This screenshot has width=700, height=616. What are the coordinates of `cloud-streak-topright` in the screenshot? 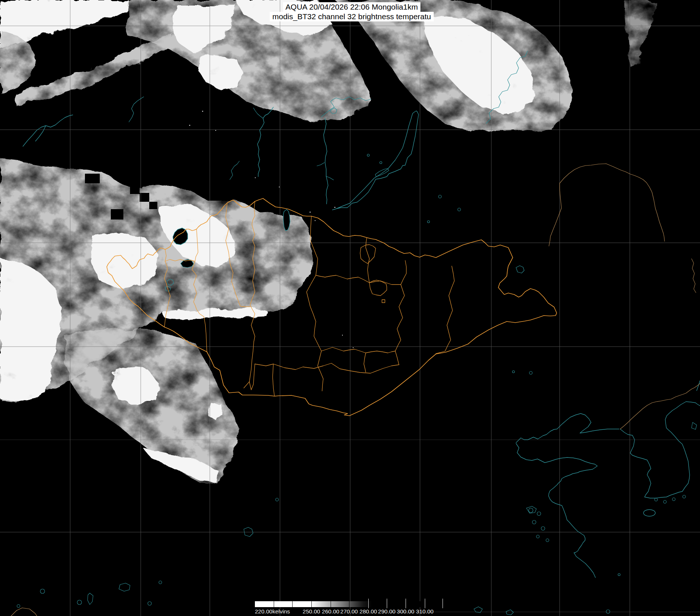 It's located at (639, 33).